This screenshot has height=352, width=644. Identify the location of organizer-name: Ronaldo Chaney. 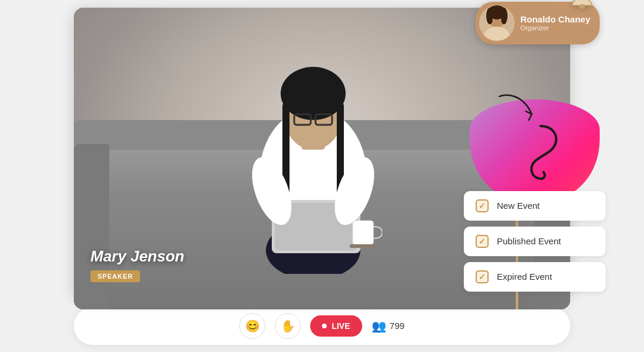
(555, 19).